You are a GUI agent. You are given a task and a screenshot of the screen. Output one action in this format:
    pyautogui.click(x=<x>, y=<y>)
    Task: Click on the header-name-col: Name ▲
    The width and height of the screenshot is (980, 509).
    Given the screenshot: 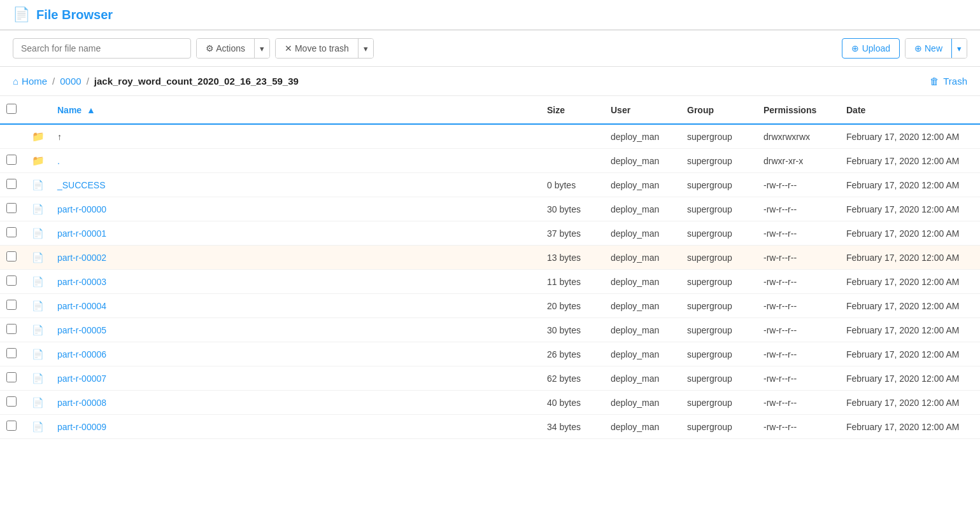 What is the action you would take?
    pyautogui.click(x=295, y=110)
    